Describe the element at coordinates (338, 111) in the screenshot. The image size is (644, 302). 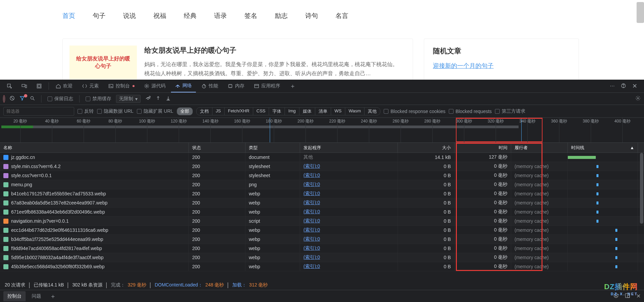
I see `type-WS: WS` at that location.